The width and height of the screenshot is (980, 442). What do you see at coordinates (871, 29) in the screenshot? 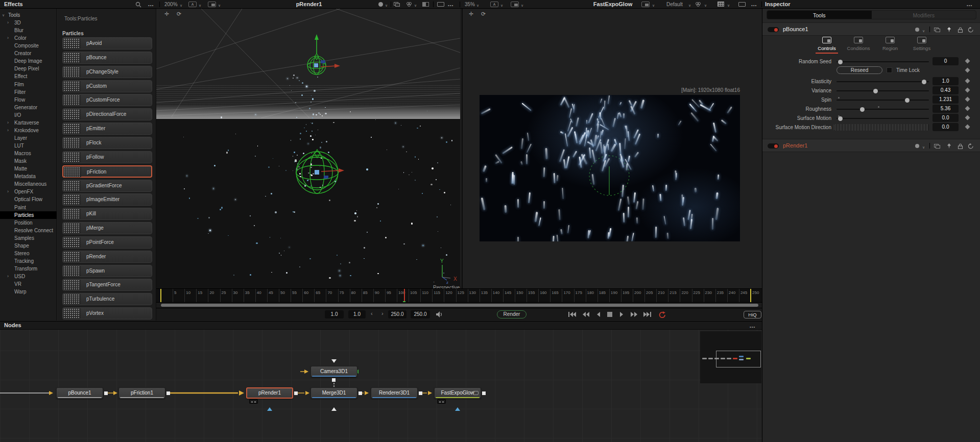
I see `node-header-pbounce1: pBounce1` at bounding box center [871, 29].